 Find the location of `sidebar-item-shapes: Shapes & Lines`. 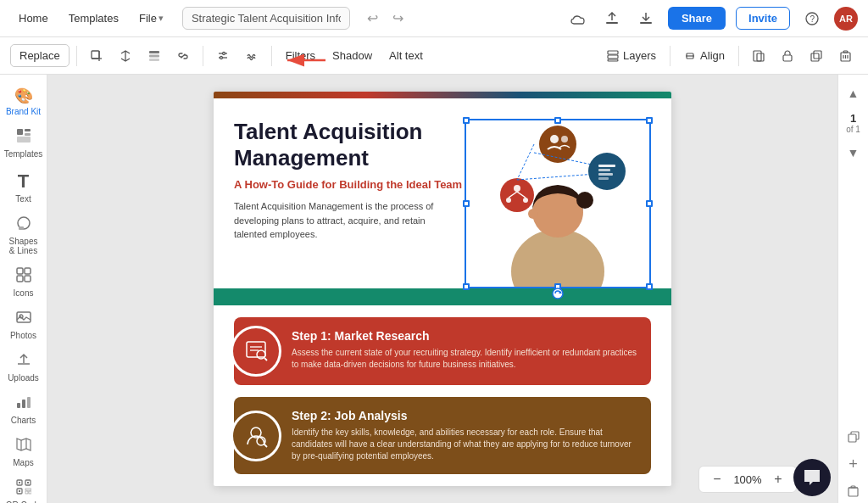

sidebar-item-shapes: Shapes & Lines is located at coordinates (24, 236).